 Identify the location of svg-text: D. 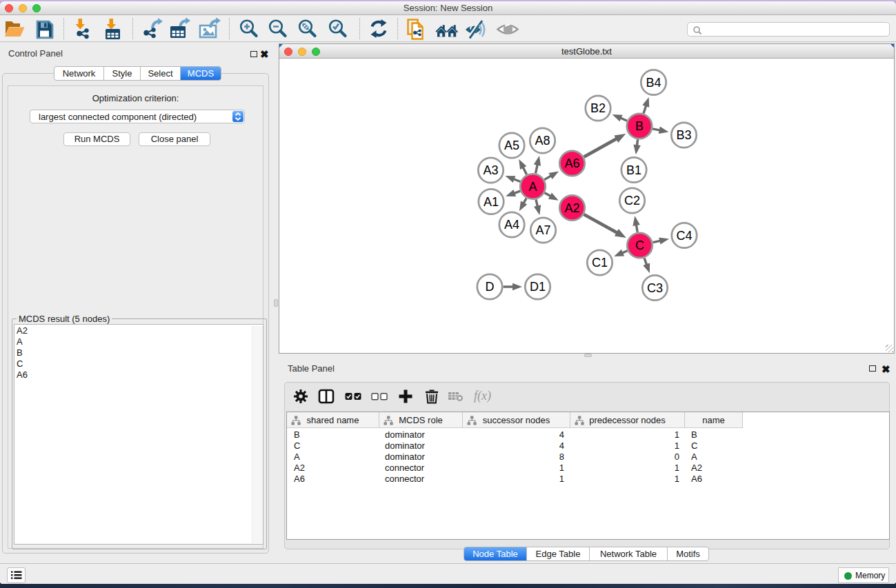
(490, 287).